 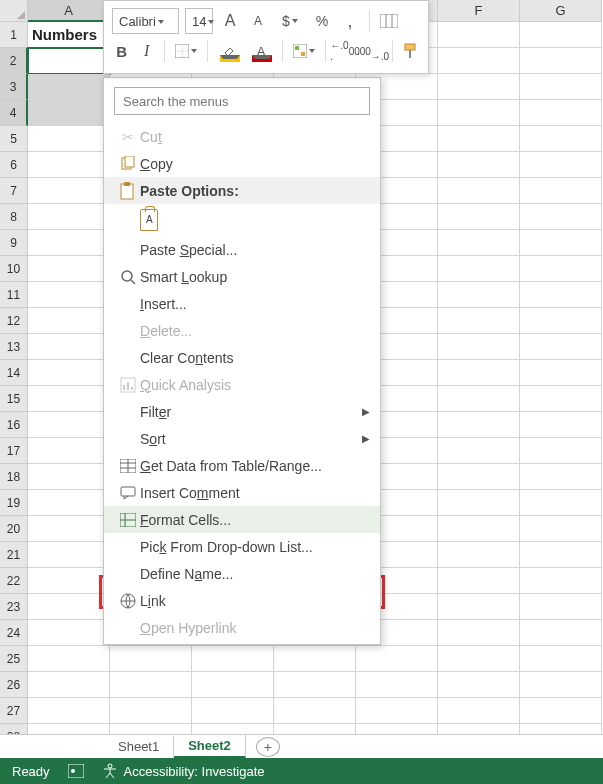 What do you see at coordinates (561, 61) in the screenshot?
I see `cell-G2` at bounding box center [561, 61].